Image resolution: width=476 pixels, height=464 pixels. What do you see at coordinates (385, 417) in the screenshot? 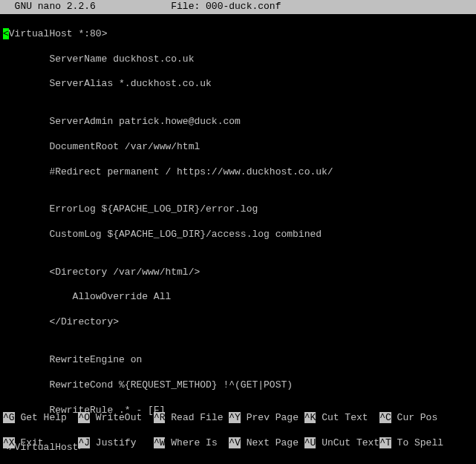
I see `key-cur-pos: ^C` at bounding box center [385, 417].